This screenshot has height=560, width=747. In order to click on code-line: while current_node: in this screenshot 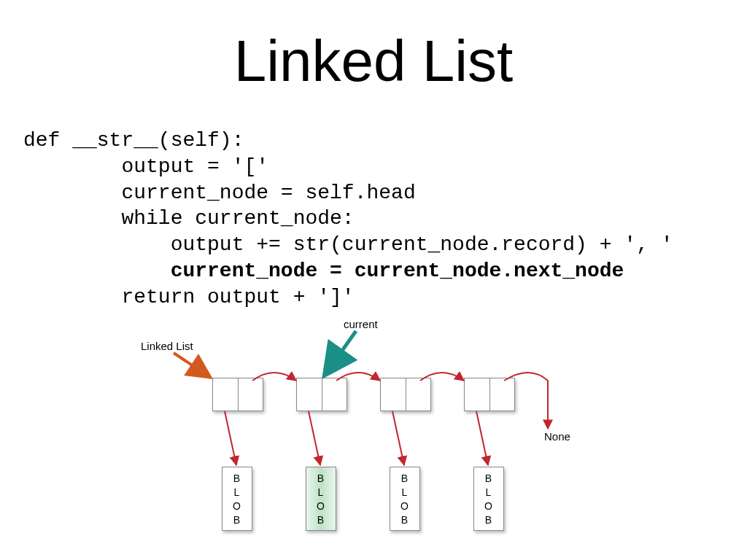, I will do `click(189, 219)`.